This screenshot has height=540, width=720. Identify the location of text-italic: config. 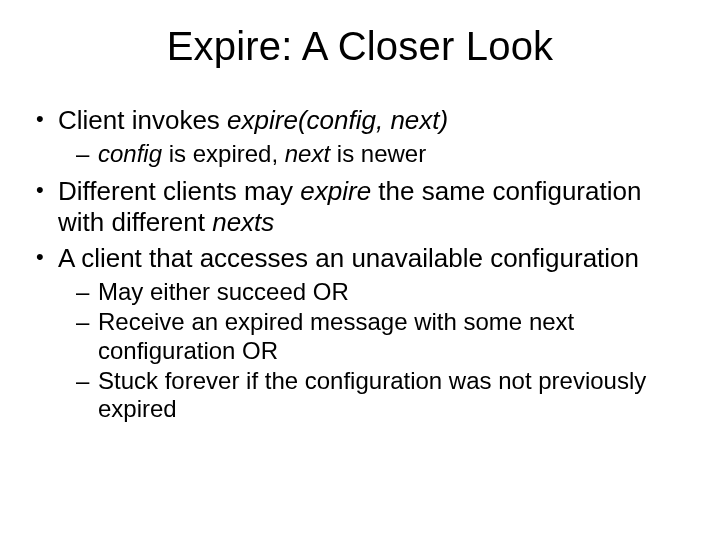
(130, 154).